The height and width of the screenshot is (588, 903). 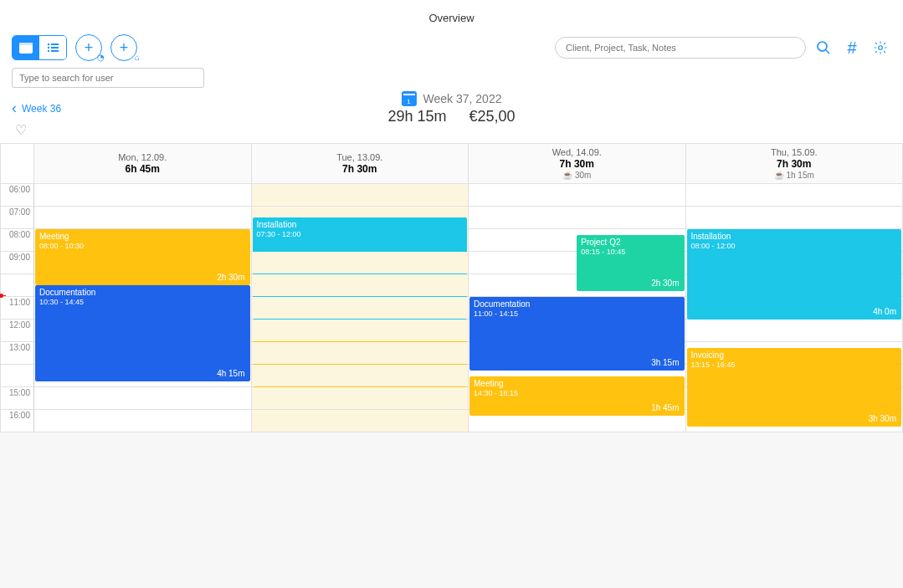 What do you see at coordinates (39, 48) in the screenshot?
I see `view-segment` at bounding box center [39, 48].